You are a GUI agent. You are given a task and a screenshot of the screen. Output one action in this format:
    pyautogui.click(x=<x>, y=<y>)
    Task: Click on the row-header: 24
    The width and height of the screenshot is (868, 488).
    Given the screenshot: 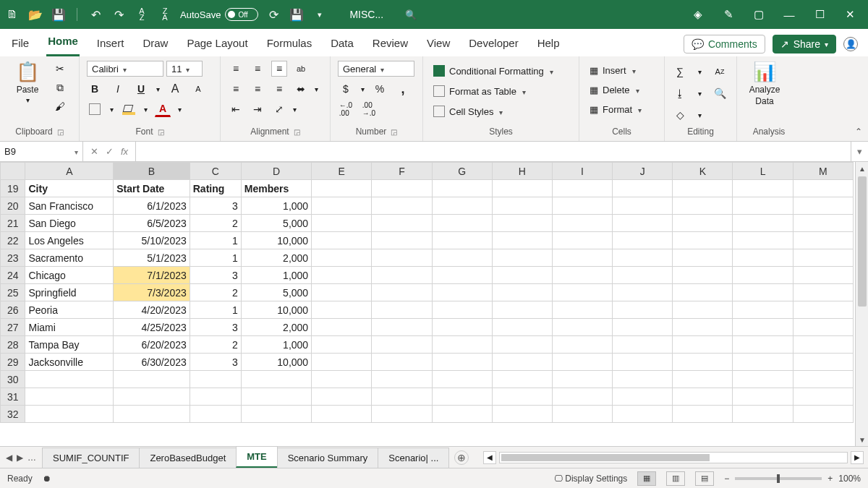 What is the action you would take?
    pyautogui.click(x=13, y=275)
    